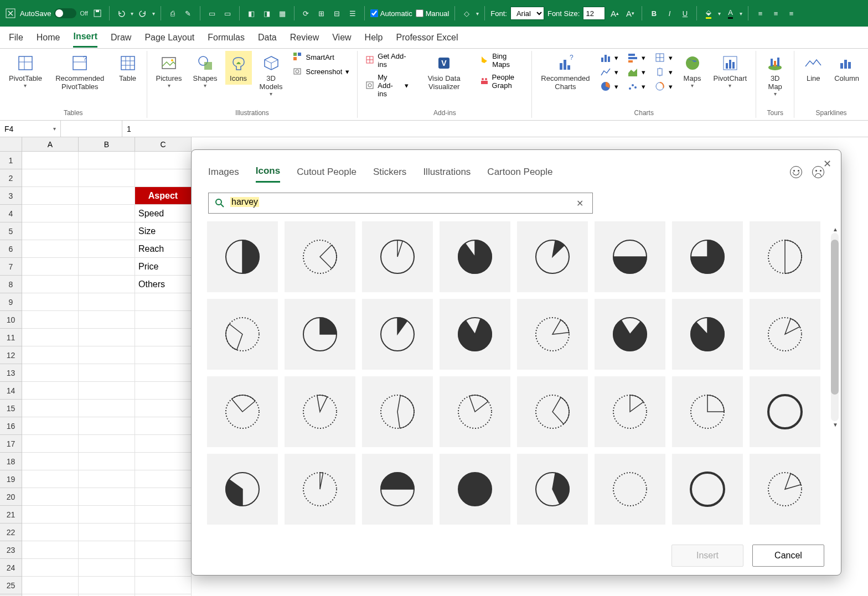 The width and height of the screenshot is (868, 596). Describe the element at coordinates (693, 71) in the screenshot. I see `maps-button: Maps▾` at that location.